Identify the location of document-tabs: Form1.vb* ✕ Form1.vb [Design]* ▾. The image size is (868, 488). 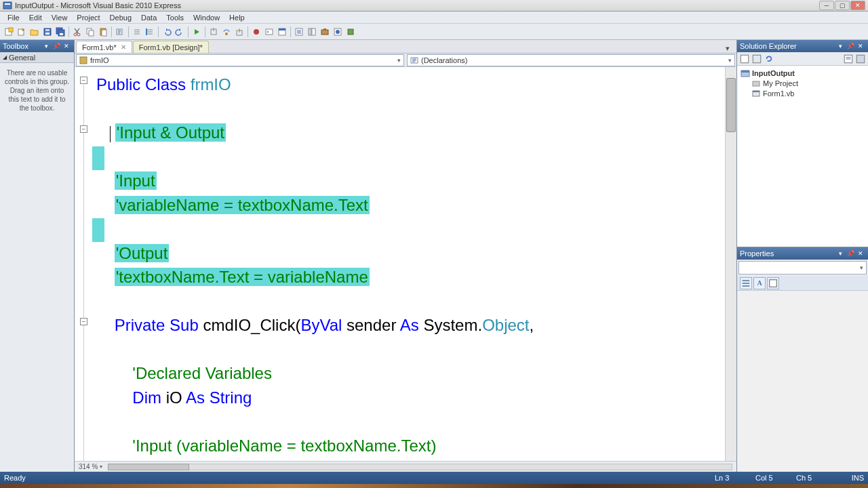
(406, 47).